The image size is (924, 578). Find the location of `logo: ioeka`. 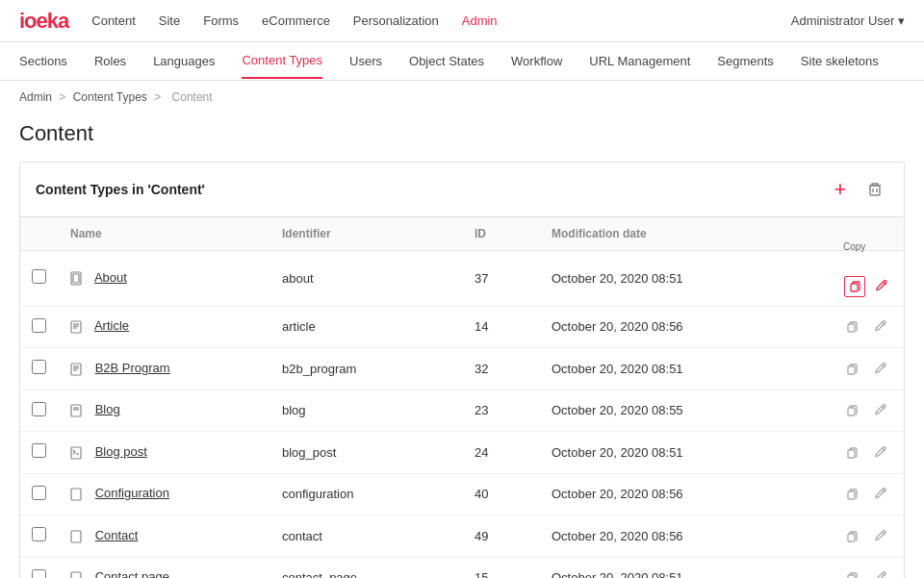

logo: ioeka is located at coordinates (44, 21).